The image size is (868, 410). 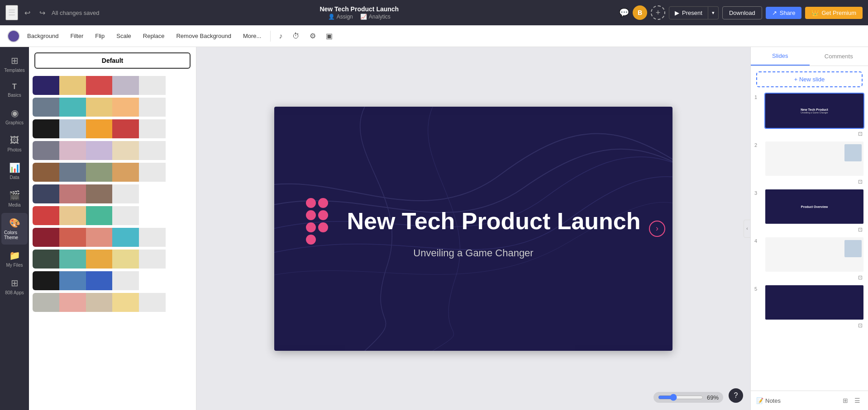 I want to click on music-button: ♪, so click(x=281, y=36).